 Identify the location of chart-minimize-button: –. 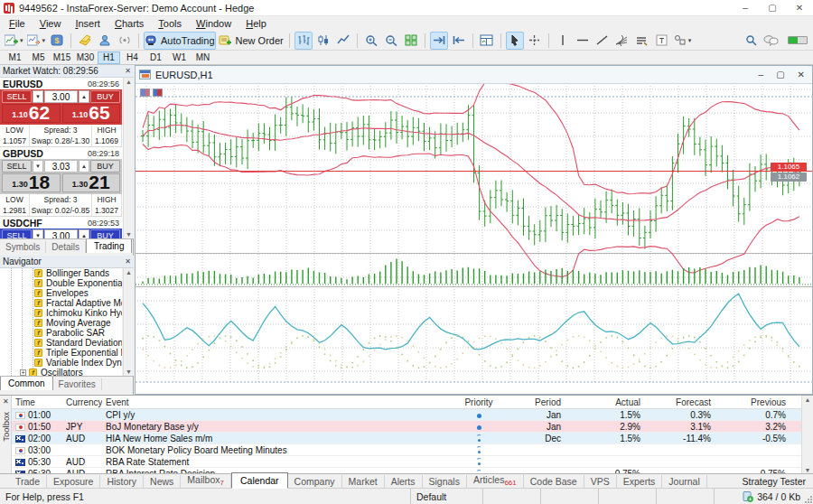
(762, 74).